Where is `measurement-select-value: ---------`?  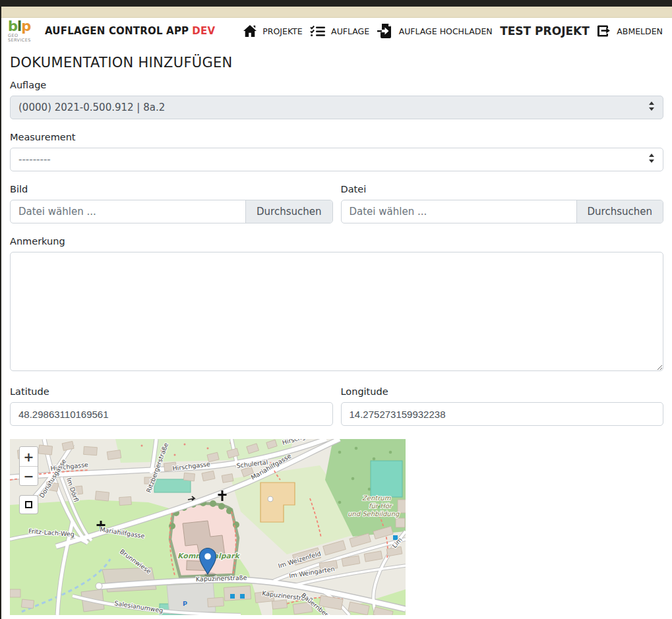
measurement-select-value: --------- is located at coordinates (34, 160).